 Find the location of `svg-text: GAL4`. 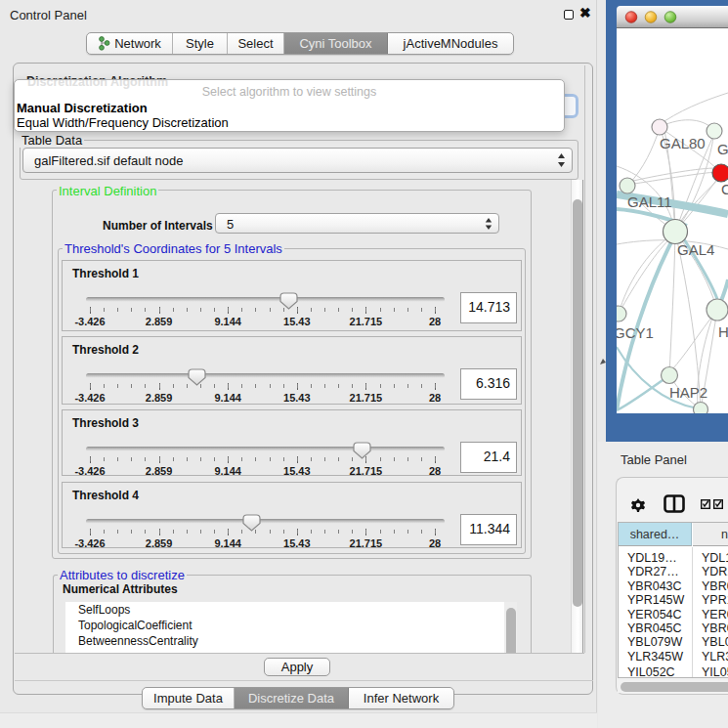

svg-text: GAL4 is located at coordinates (696, 250).